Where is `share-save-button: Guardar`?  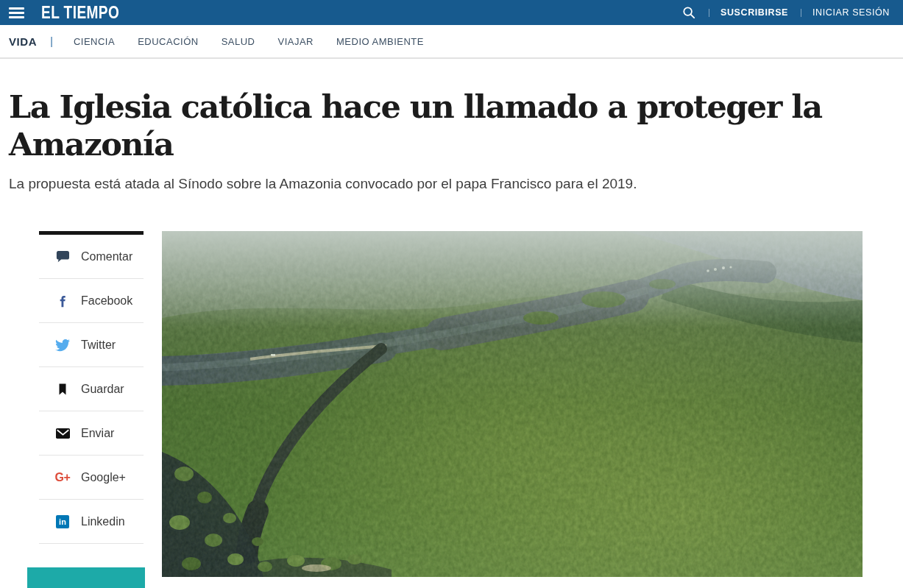 share-save-button: Guardar is located at coordinates (91, 389).